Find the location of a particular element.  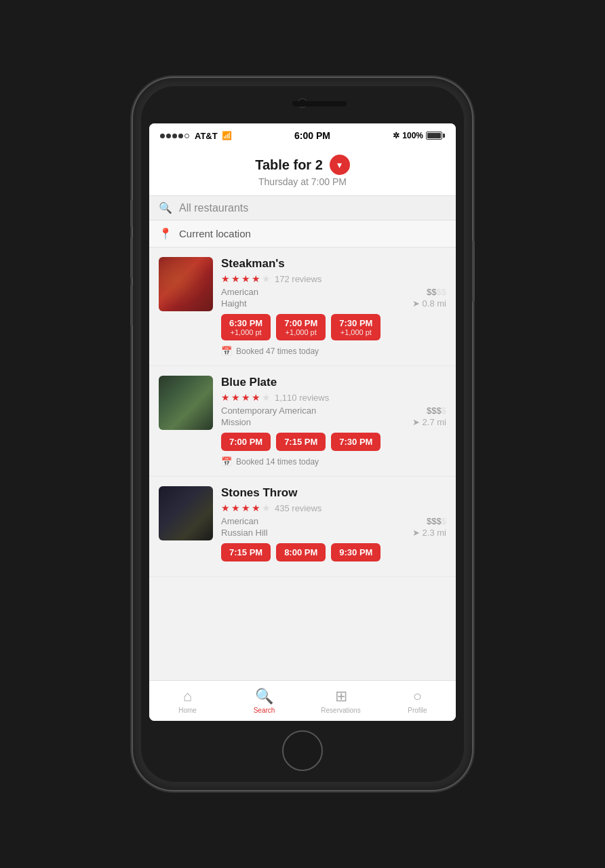

search-bar: 🔍 All restaurants is located at coordinates (302, 208).